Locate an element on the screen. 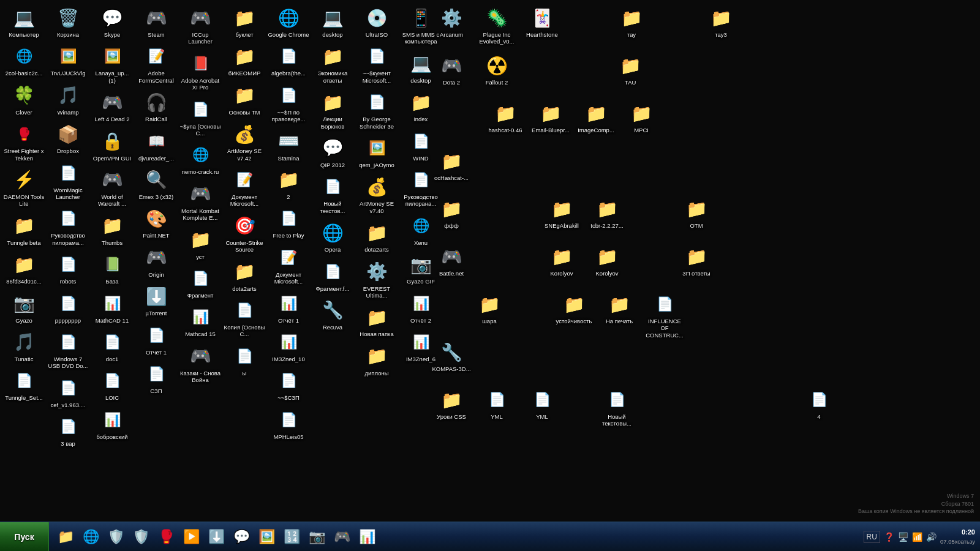  icon-fff: 📁ффф is located at coordinates (451, 213).